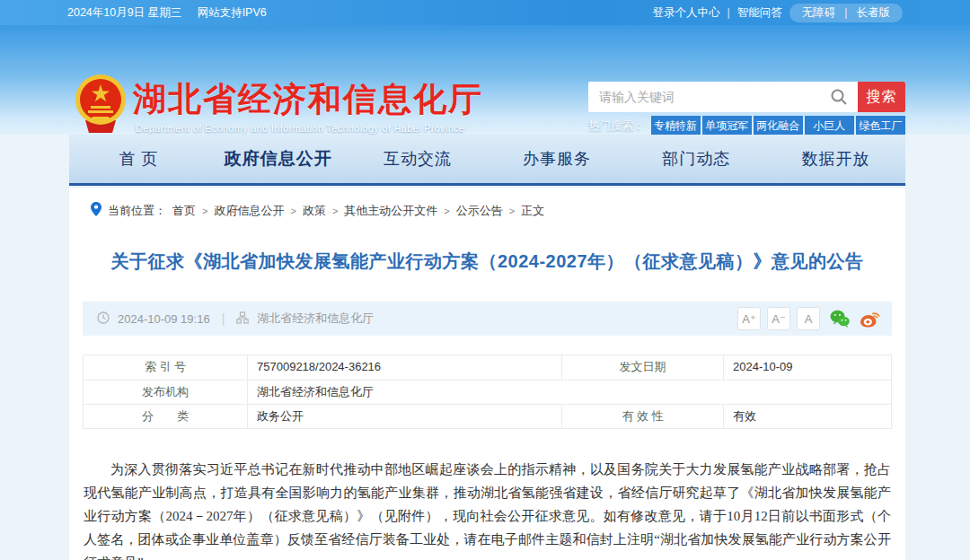  I want to click on top-utility-bar: 2024年10月9日 星期三 网站支持IPV6 登录个人中心 | 智能问答 无障…, so click(485, 13).